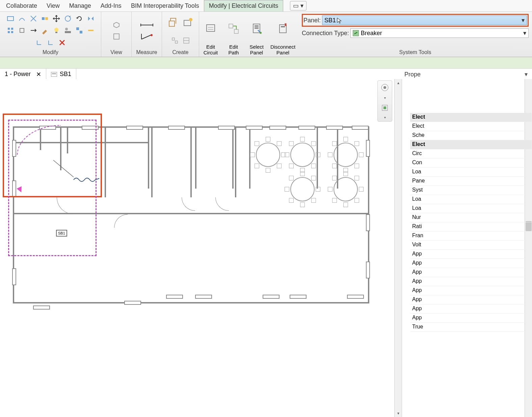 This screenshot has height=417, width=532. Describe the element at coordinates (147, 36) in the screenshot. I see `measure-angle-icon` at that location.